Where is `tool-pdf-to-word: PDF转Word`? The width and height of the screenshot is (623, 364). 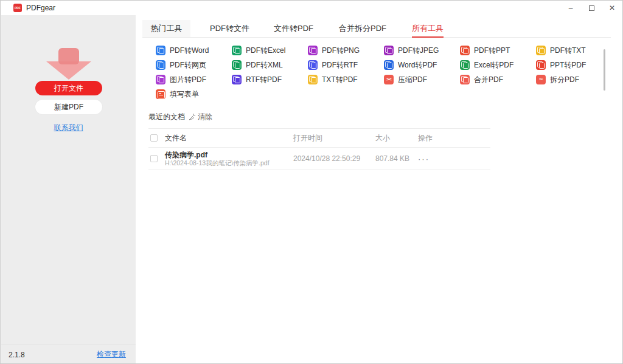
tool-pdf-to-word: PDF转Word is located at coordinates (193, 50).